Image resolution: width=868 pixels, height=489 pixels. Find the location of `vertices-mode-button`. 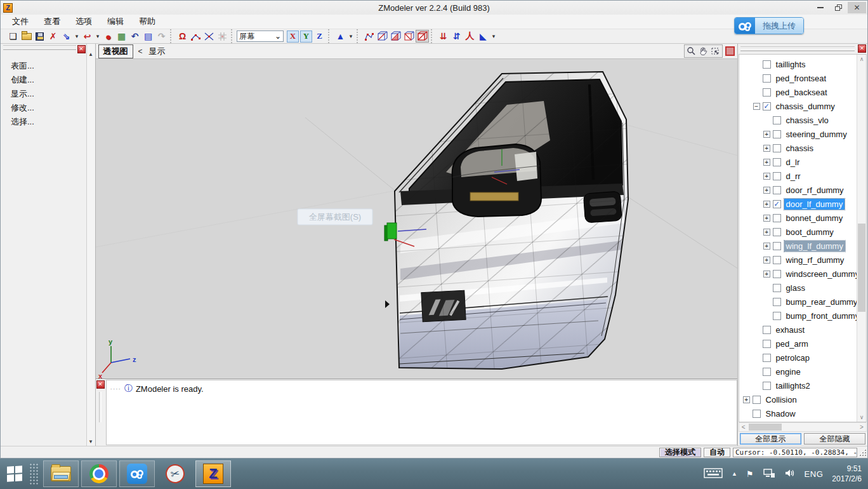

vertices-mode-button is located at coordinates (369, 36).